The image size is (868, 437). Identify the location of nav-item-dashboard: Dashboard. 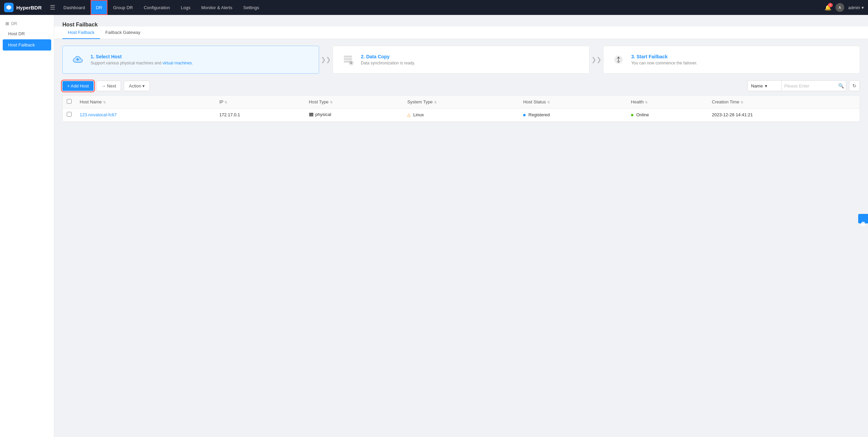
(74, 7).